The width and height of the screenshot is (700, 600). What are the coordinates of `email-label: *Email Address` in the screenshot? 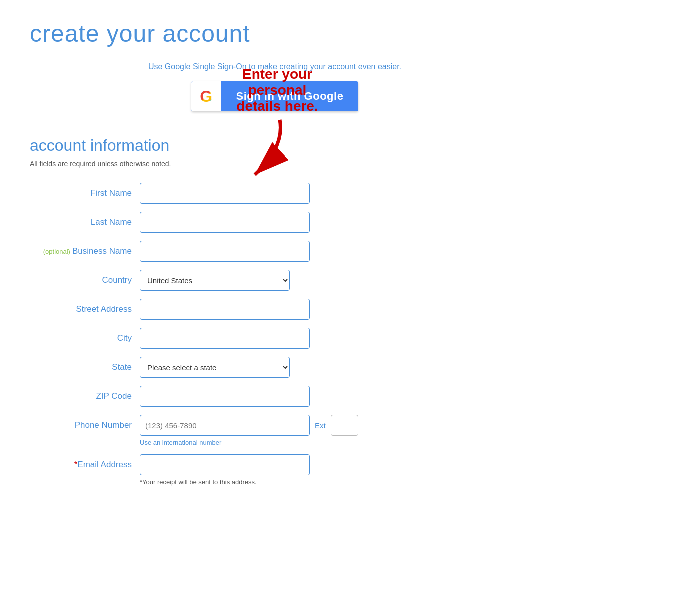 It's located at (85, 465).